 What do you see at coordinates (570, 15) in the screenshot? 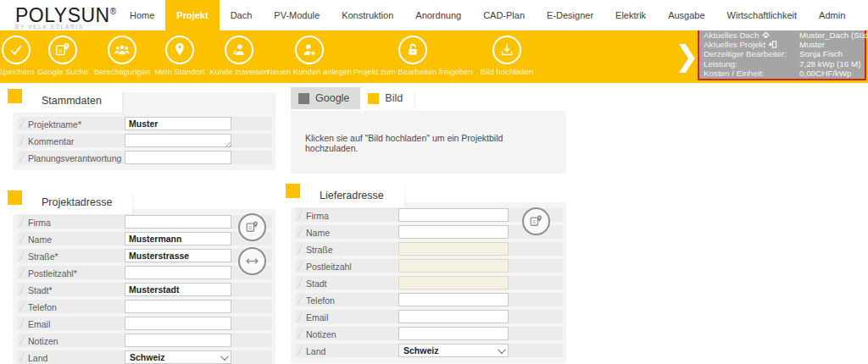
I see `nav-item-e-designer: E-Designer` at bounding box center [570, 15].